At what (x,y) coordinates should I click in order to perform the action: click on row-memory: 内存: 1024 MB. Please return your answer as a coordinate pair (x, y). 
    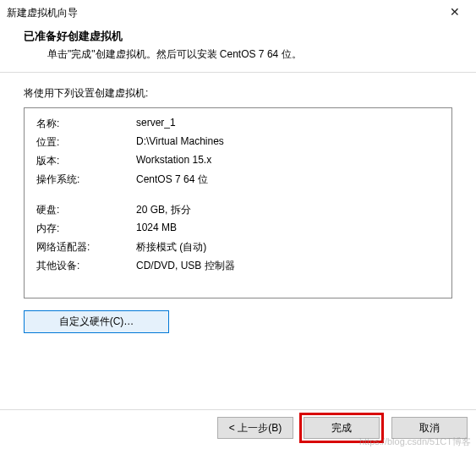
    Looking at the image, I should click on (238, 228).